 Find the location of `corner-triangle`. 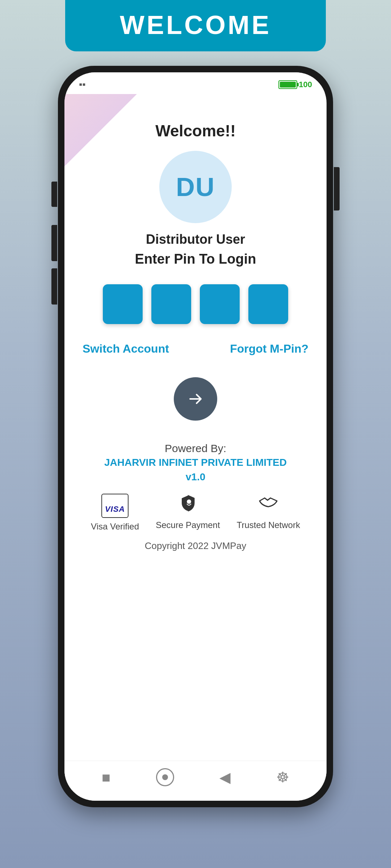

corner-triangle is located at coordinates (101, 130).